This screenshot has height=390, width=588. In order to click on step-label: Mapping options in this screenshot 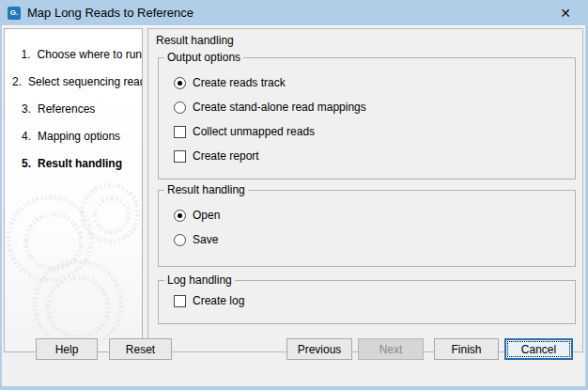, I will do `click(79, 136)`.